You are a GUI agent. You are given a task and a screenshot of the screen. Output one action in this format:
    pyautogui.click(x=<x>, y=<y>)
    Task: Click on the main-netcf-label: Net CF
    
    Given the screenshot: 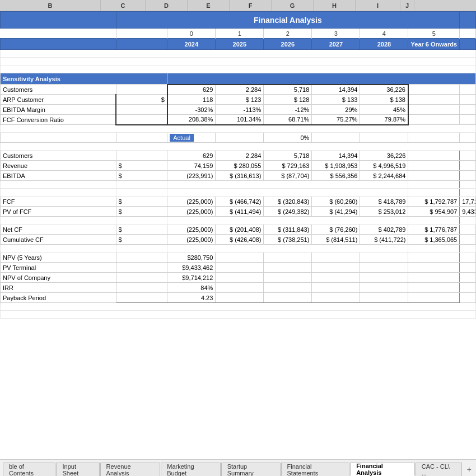 What is the action you would take?
    pyautogui.click(x=58, y=230)
    